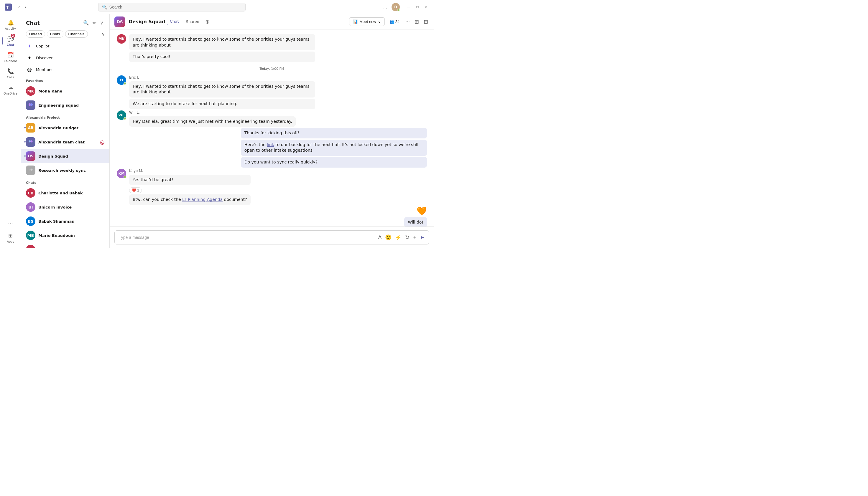 Image resolution: width=868 pixels, height=496 pixels. I want to click on more-options-button: ..., so click(385, 7).